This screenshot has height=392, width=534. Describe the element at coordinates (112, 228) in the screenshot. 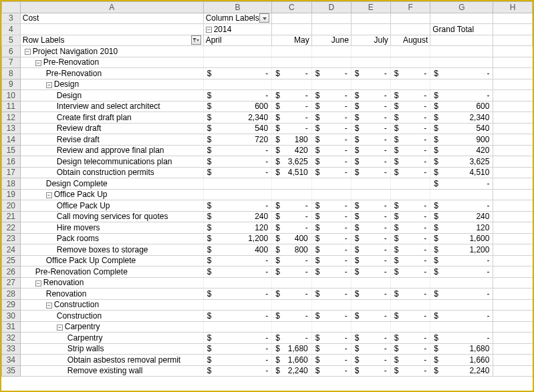

I see `row-label: Hire movers` at that location.